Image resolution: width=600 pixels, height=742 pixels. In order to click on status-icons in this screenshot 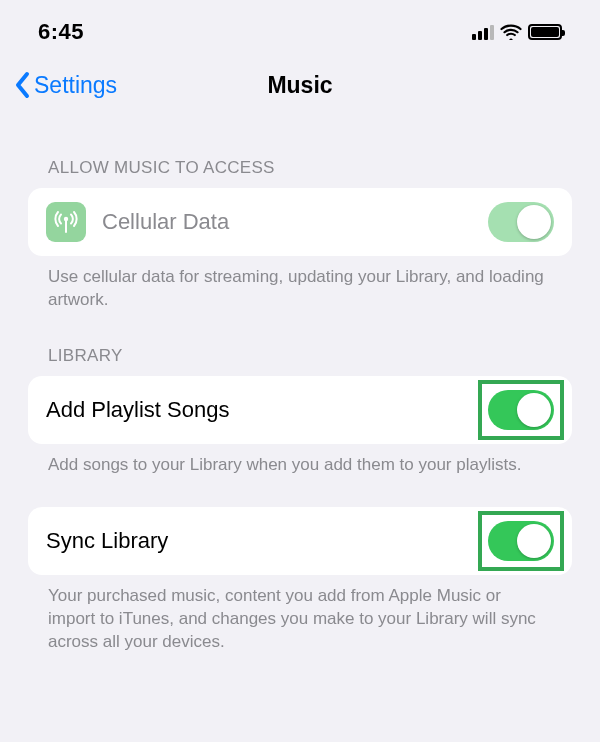, I will do `click(517, 32)`.